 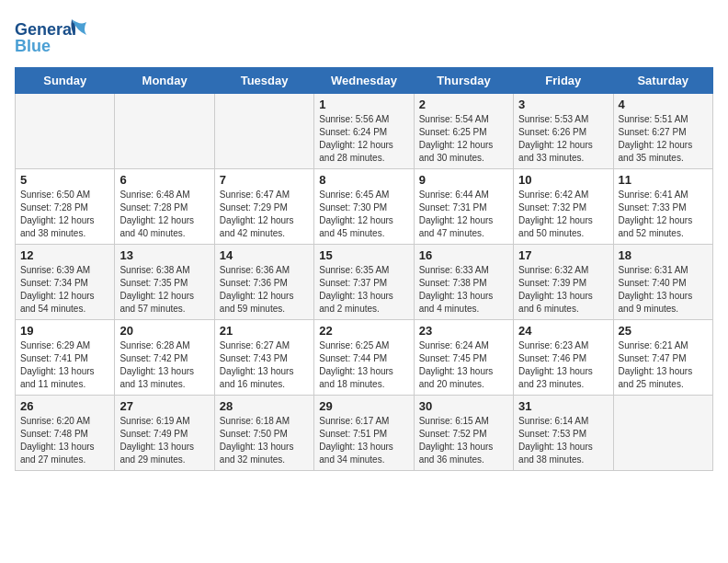 I want to click on cell-info: Sunrise: 6:48 AM Sunset: 7:28 PM Dayligh…, so click(x=164, y=214).